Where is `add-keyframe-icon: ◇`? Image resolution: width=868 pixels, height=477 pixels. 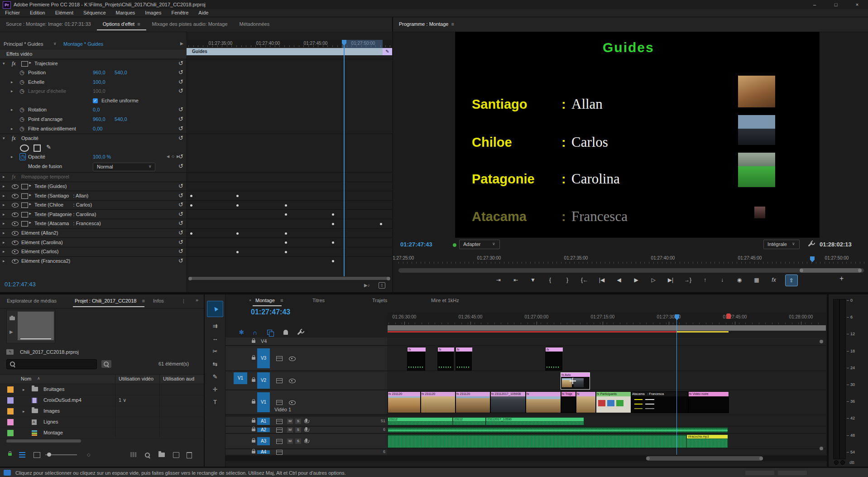 add-keyframe-icon: ◇ is located at coordinates (173, 157).